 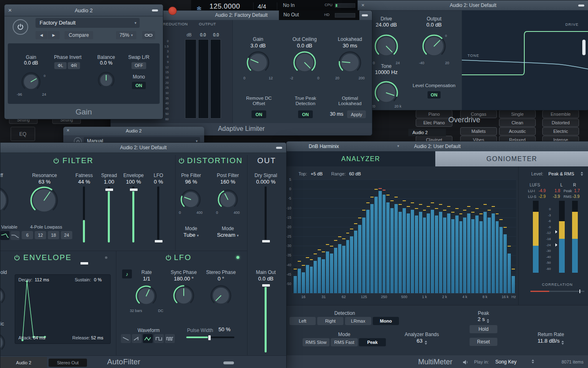 What do you see at coordinates (483, 342) in the screenshot?
I see `reset-button: Reset` at bounding box center [483, 342].